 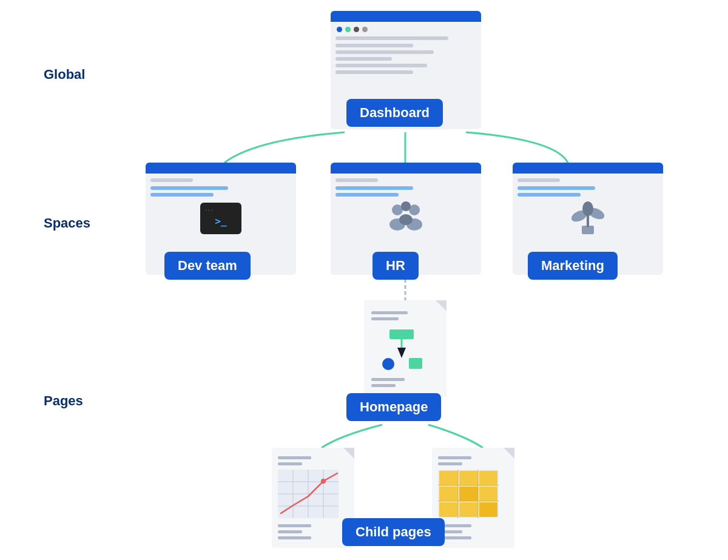 What do you see at coordinates (394, 407) in the screenshot?
I see `homepage-badge-wrap: Homepage` at bounding box center [394, 407].